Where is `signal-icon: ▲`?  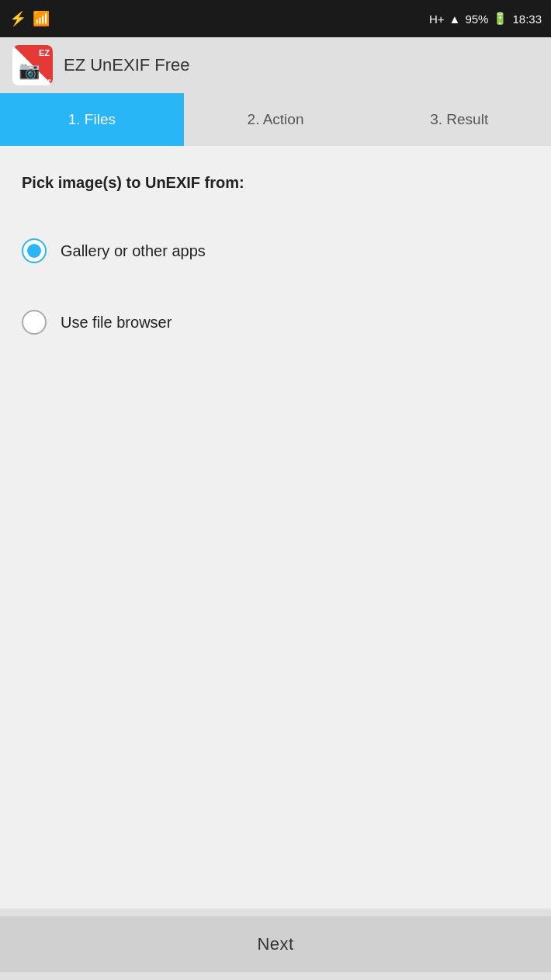 signal-icon: ▲ is located at coordinates (455, 19).